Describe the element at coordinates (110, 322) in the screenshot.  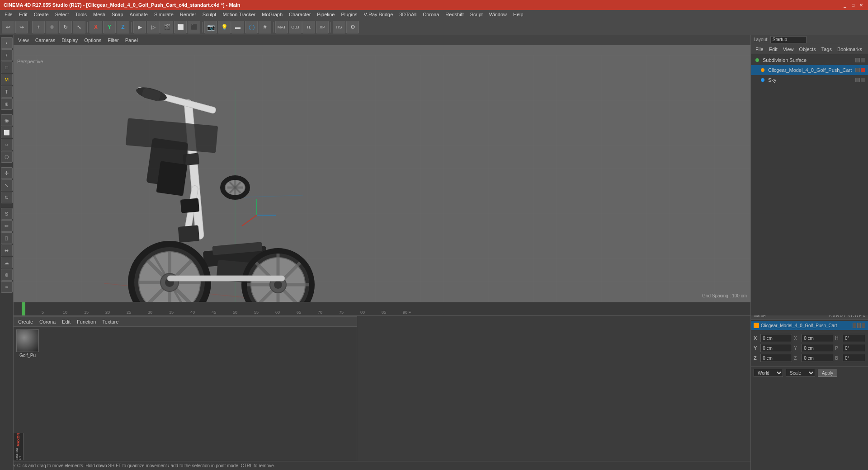
I see `mat-texture-menu: Texture` at that location.